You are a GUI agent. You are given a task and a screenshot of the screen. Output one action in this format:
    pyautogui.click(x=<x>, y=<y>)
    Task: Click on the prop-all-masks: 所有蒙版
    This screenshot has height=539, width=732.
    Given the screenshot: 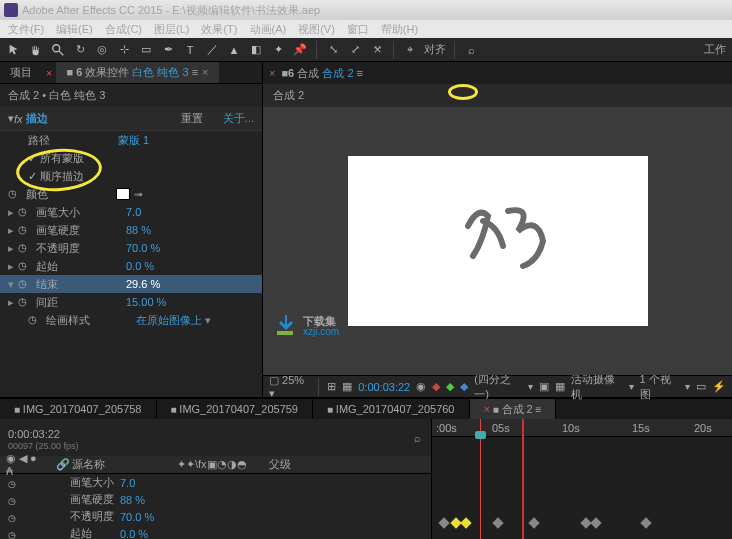 What is the action you would take?
    pyautogui.click(x=56, y=158)
    